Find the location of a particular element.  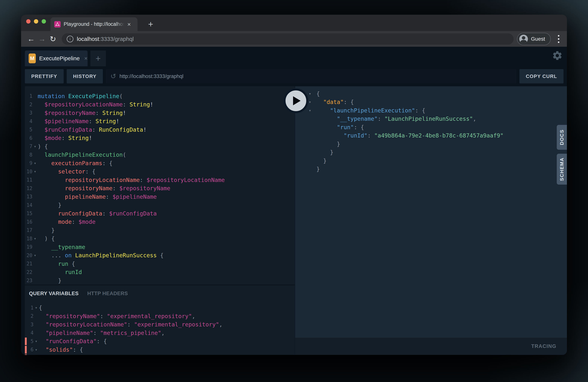

forward-icon: → is located at coordinates (42, 39).